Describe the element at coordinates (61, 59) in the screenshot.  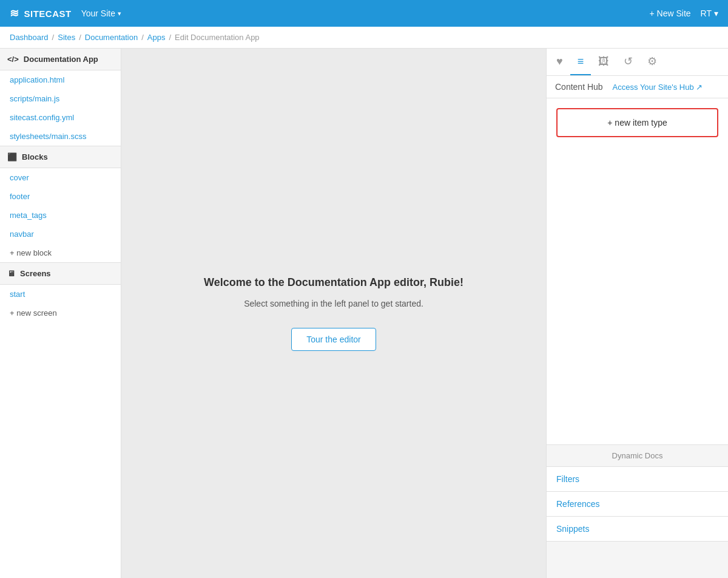
I see `sidebar-app-title: </> Documentation App` at that location.